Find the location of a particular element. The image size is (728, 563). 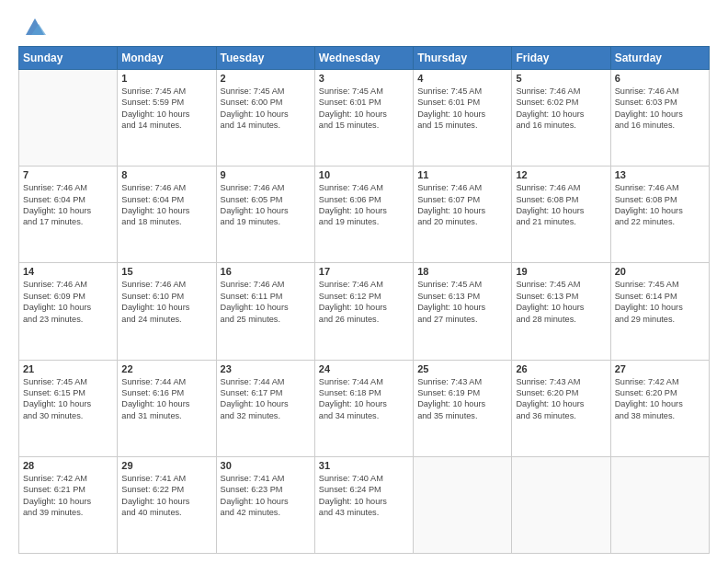

calendar-cell: 5Sunrise: 7:46 AM Sunset: 6:02 PM Daylig… is located at coordinates (561, 118).